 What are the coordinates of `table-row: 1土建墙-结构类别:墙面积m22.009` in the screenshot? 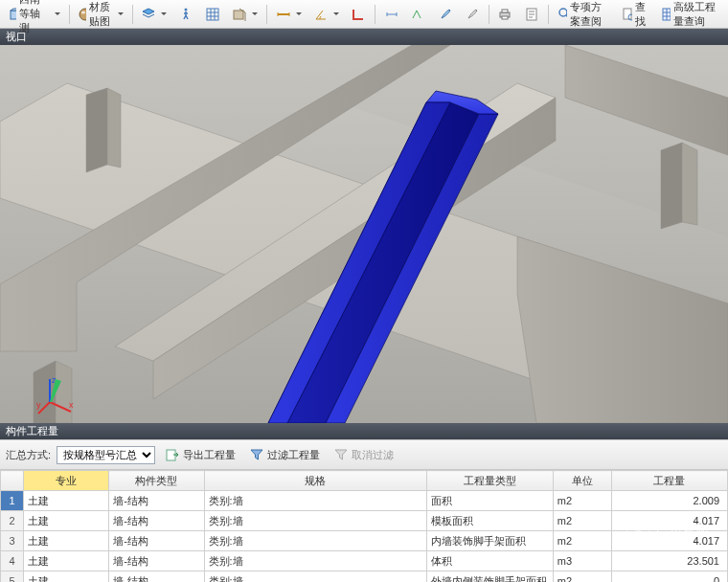 It's located at (364, 502).